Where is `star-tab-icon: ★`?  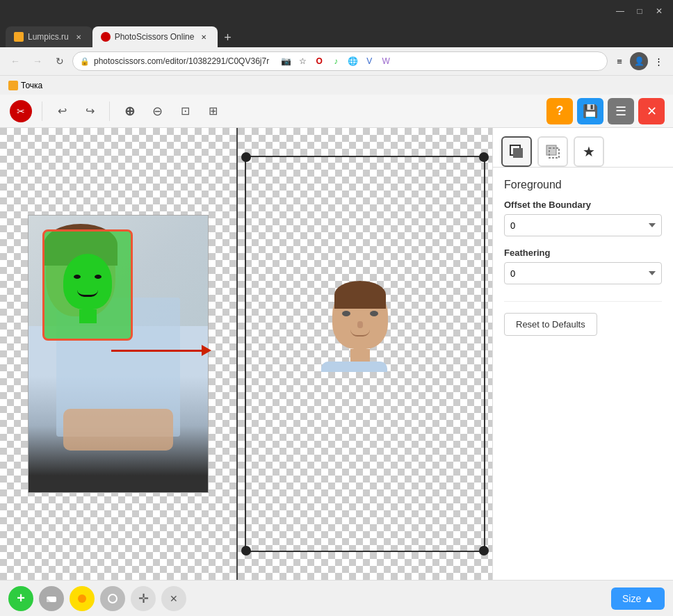
star-tab-icon: ★ is located at coordinates (589, 152).